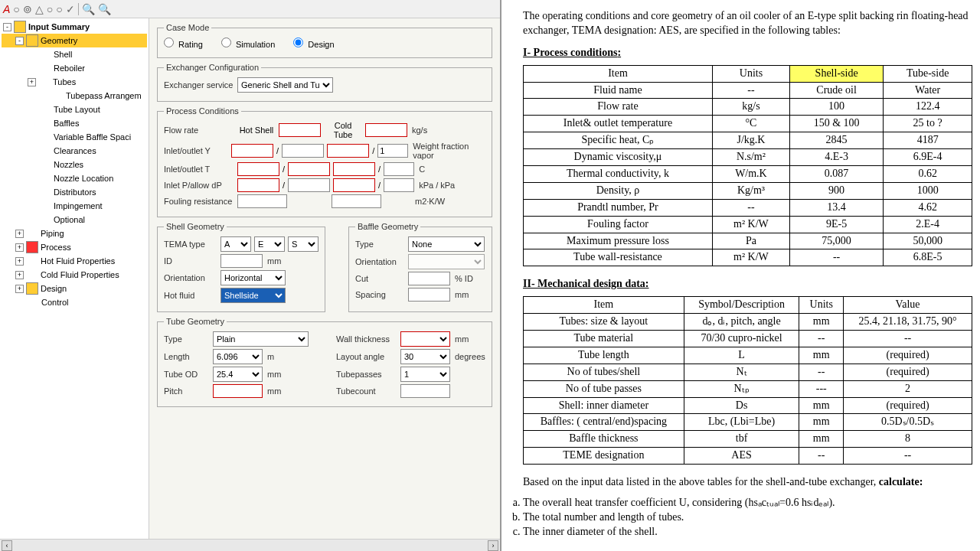 This screenshot has height=551, width=980. Describe the element at coordinates (259, 185) in the screenshot. I see `p-hot-in` at that location.